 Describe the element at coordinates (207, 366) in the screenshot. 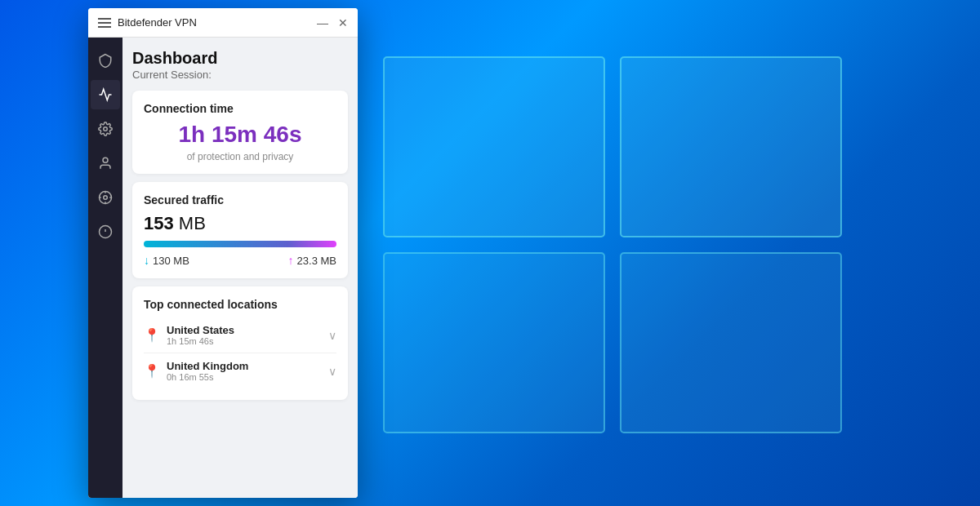

I see `location-name-uk: United Kingdom` at that location.